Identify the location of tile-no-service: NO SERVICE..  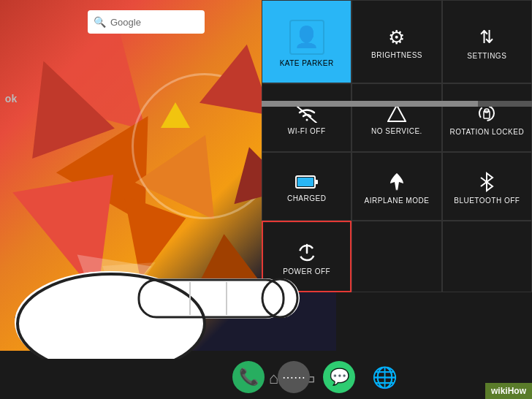
(396, 118).